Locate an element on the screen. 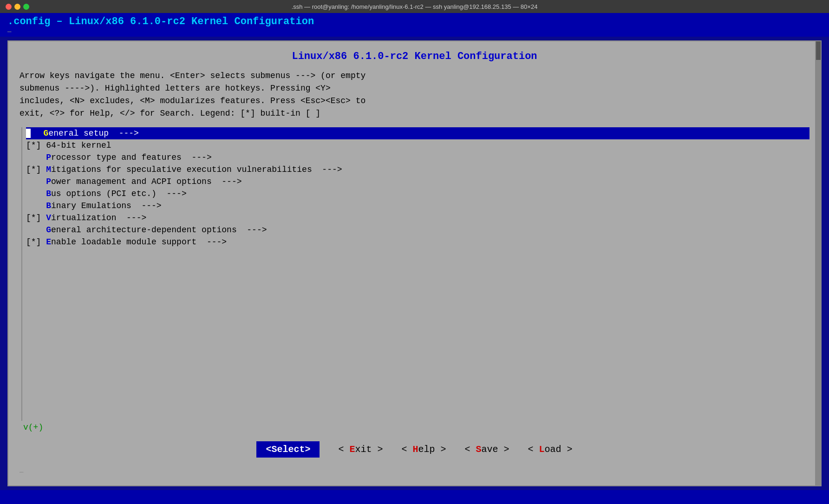 The image size is (829, 504). traffic-lights is located at coordinates (18, 7).